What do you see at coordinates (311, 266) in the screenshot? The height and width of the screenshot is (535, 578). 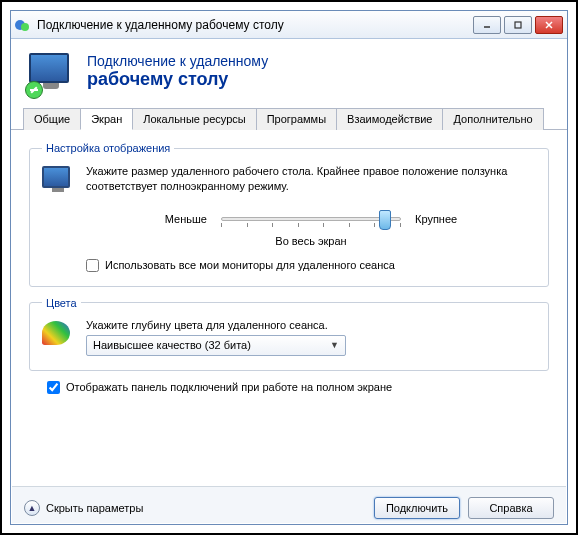 I see `multi-monitor-row: Использовать все мои мониторы для удален…` at bounding box center [311, 266].